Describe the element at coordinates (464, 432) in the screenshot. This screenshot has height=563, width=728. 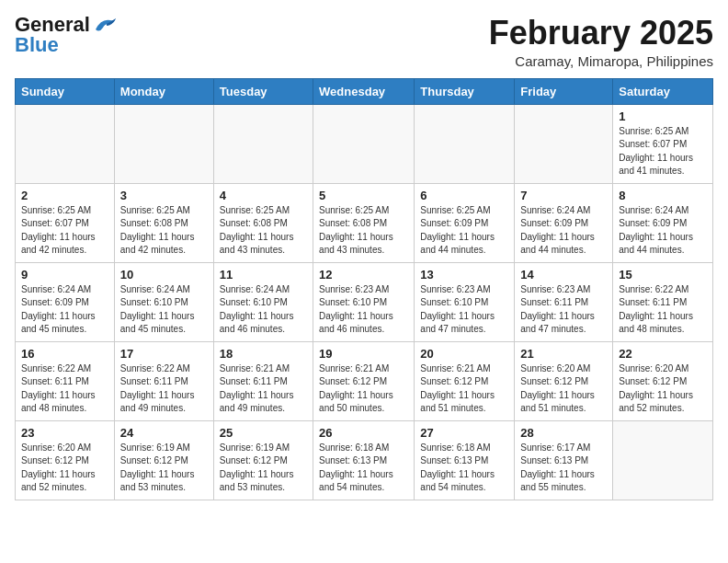
I see `day-number: 27` at that location.